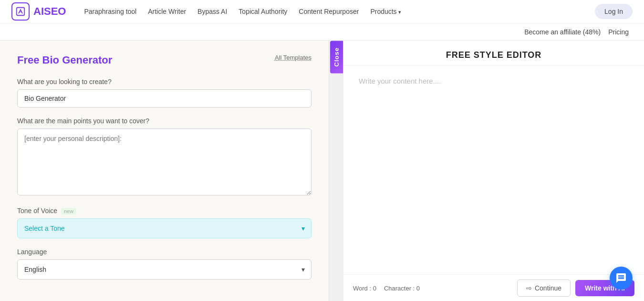 Image resolution: width=644 pixels, height=301 pixels. I want to click on tone-select: Select a Tone Professional Casual Friend…, so click(164, 228).